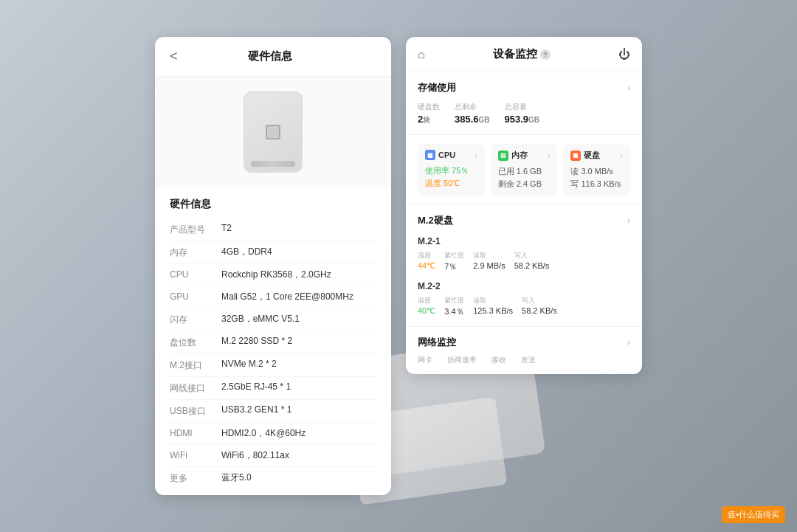 The width and height of the screenshot is (797, 532). Describe the element at coordinates (472, 107) in the screenshot. I see `remaining-label: 总剩余` at that location.